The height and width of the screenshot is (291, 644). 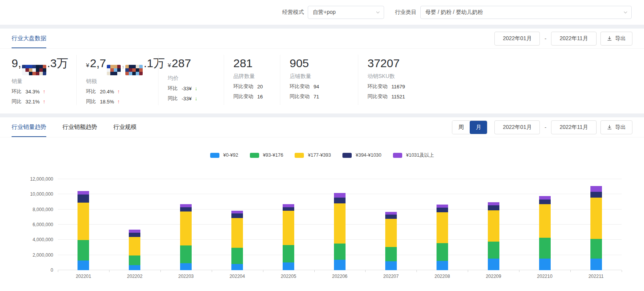 What do you see at coordinates (526, 12) in the screenshot?
I see `category-select: 母婴 / 奶粉 / 婴幼儿奶粉` at bounding box center [526, 12].